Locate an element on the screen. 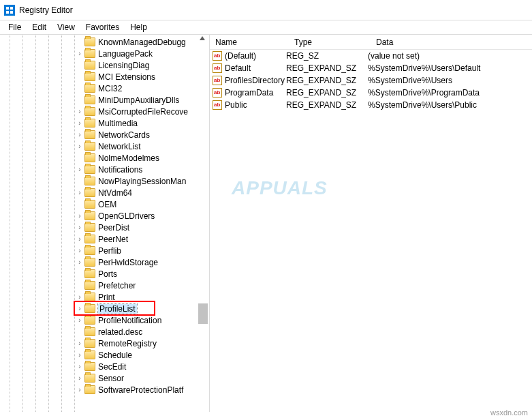 This screenshot has height=418, width=532. tree-item: Prefetcher is located at coordinates (142, 285).